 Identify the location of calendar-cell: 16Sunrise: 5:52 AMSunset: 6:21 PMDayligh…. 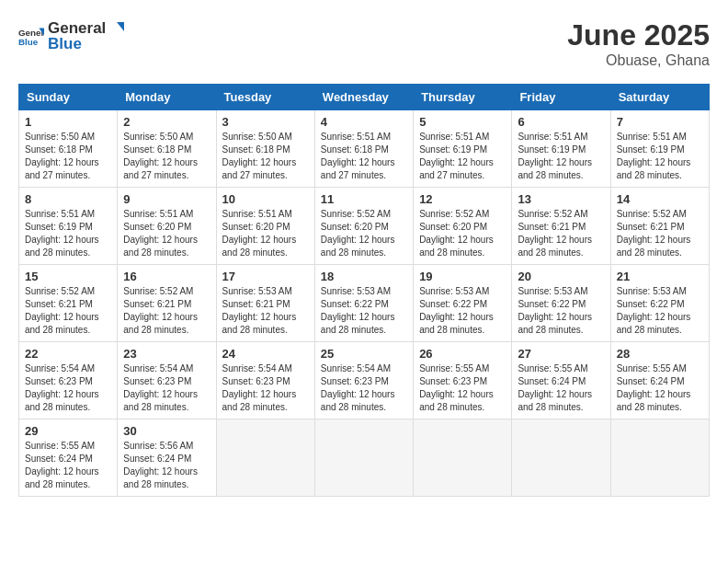
(167, 304).